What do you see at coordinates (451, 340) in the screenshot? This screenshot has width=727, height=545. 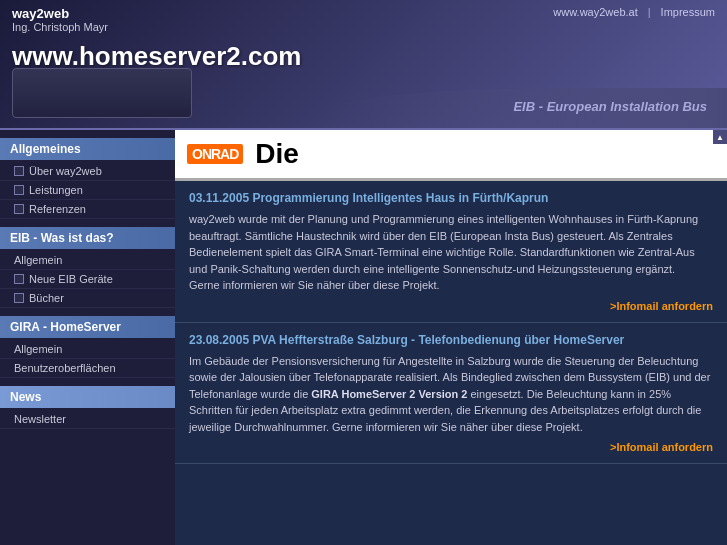 I see `article-2-title: 23.08.2005 PVA Heffterstraße Salzburg - …` at bounding box center [451, 340].